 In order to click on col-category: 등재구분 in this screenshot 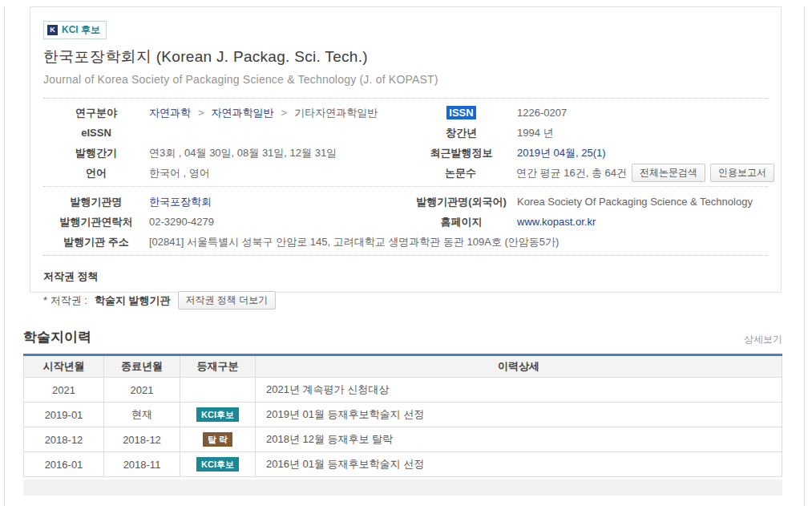, I will do `click(218, 366)`.